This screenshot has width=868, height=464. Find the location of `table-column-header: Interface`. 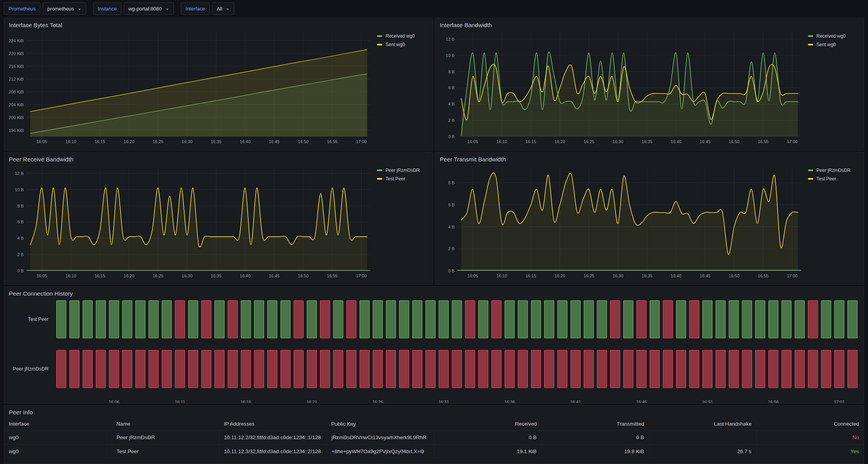

table-column-header: Interface is located at coordinates (58, 424).